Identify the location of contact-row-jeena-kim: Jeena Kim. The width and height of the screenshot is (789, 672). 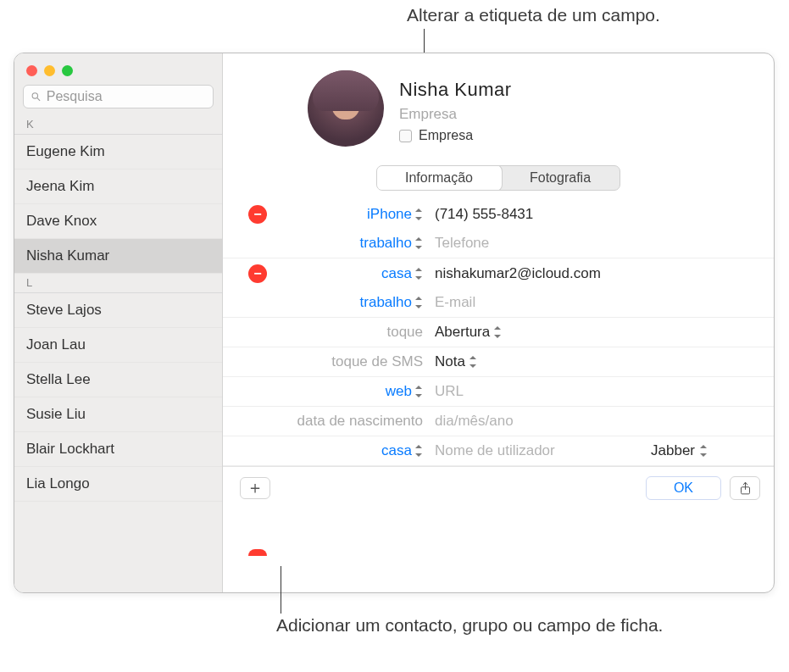
(119, 186).